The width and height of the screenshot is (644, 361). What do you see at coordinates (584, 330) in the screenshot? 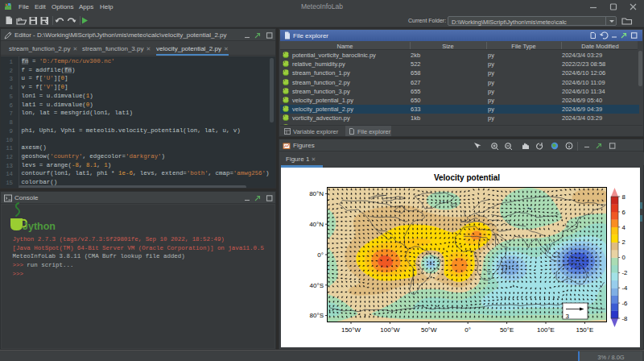
I see `svg-text: 150°E` at bounding box center [584, 330].